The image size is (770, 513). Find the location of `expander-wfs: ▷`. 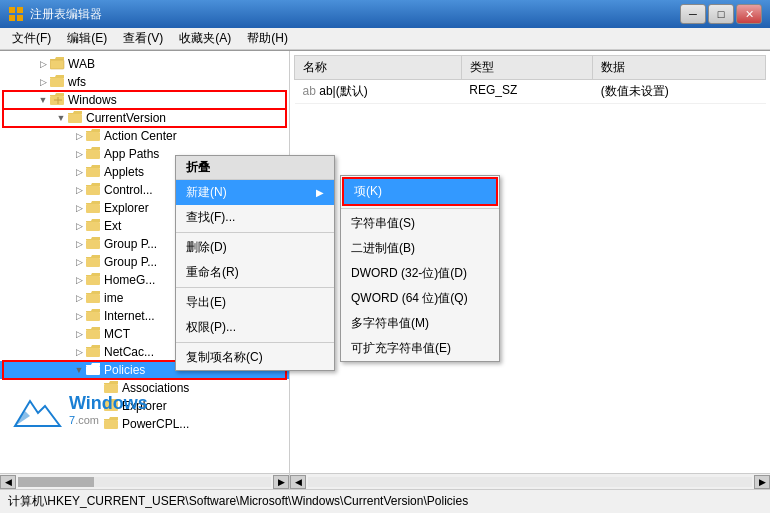

expander-wfs: ▷ is located at coordinates (43, 82).